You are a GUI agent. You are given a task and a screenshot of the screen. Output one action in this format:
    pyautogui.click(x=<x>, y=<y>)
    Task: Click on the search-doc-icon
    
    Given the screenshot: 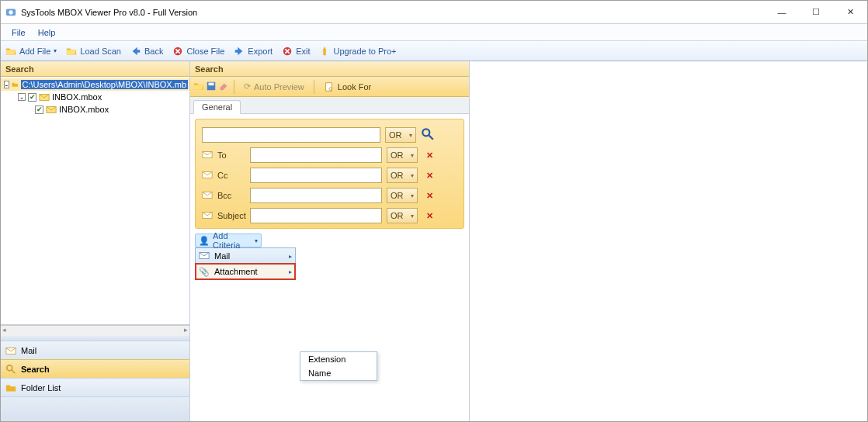 What is the action you would take?
    pyautogui.click(x=329, y=87)
    